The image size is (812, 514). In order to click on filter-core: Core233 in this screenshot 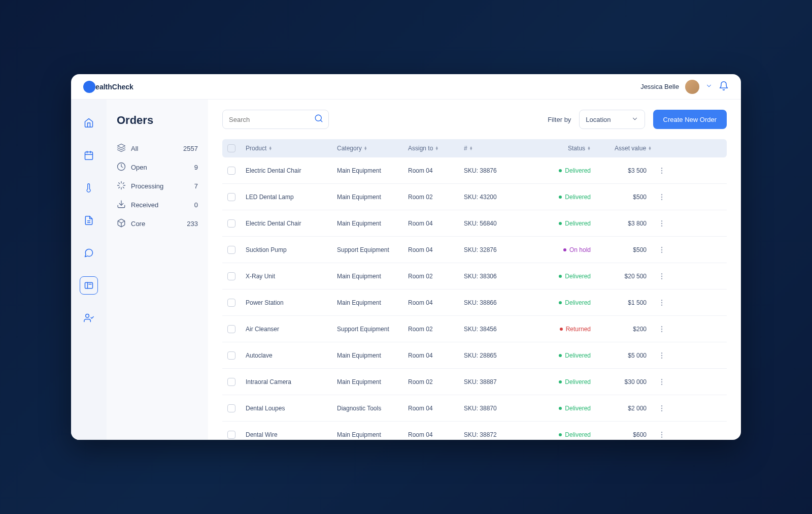, I will do `click(157, 223)`.